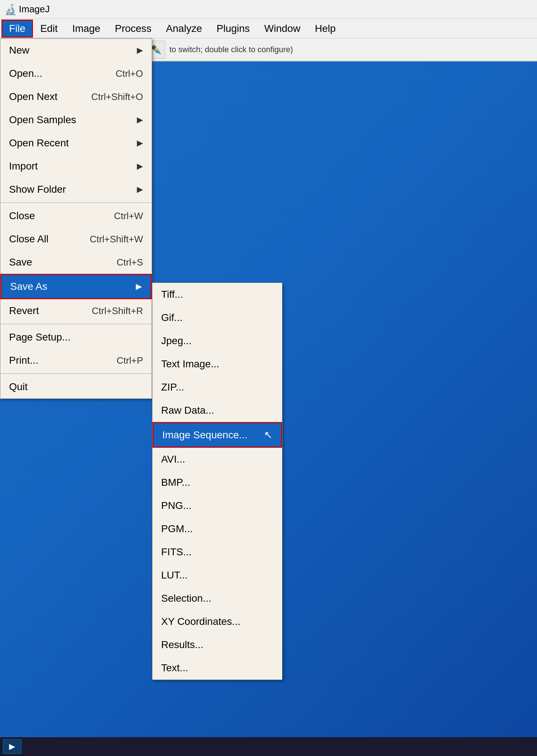 This screenshot has height=756, width=537. What do you see at coordinates (76, 189) in the screenshot?
I see `menu-item-show-folder: Show Folder ▶` at bounding box center [76, 189].